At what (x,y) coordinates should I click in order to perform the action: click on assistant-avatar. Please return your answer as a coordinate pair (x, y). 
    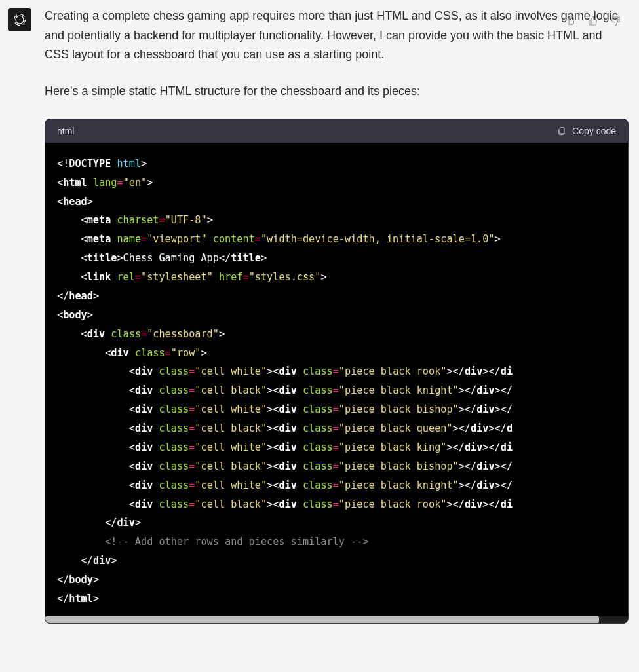
    Looking at the image, I should click on (20, 20).